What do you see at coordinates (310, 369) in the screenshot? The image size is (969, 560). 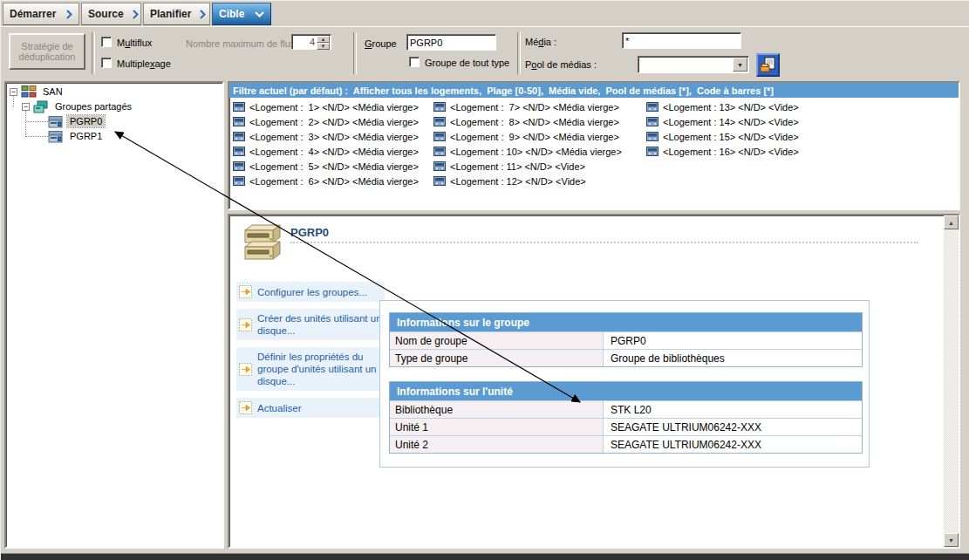 I see `link-define-group-properties: Définir les propriétés du groupe d'unité…` at bounding box center [310, 369].